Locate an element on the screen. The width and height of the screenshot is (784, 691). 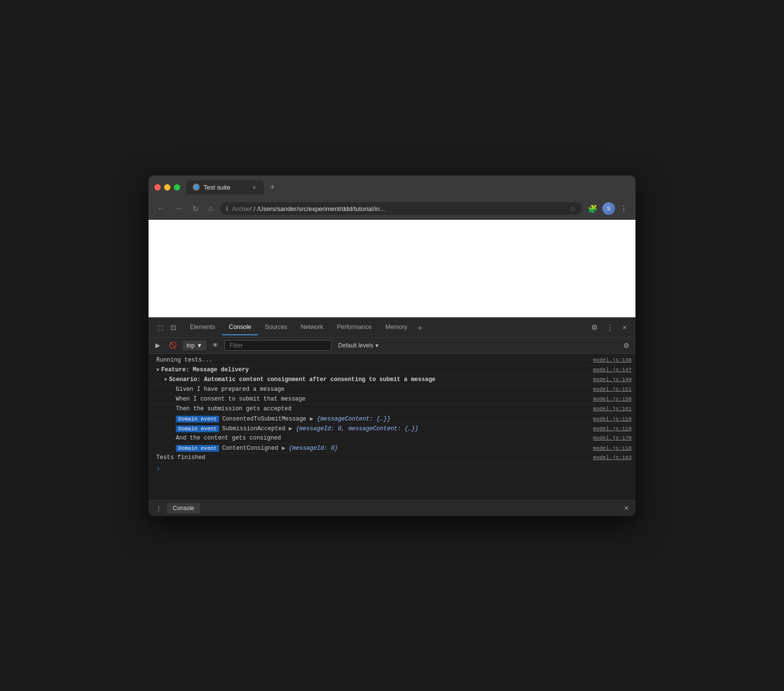
console-line: Domain event ContentConsigned ▶ {message… is located at coordinates (392, 448).